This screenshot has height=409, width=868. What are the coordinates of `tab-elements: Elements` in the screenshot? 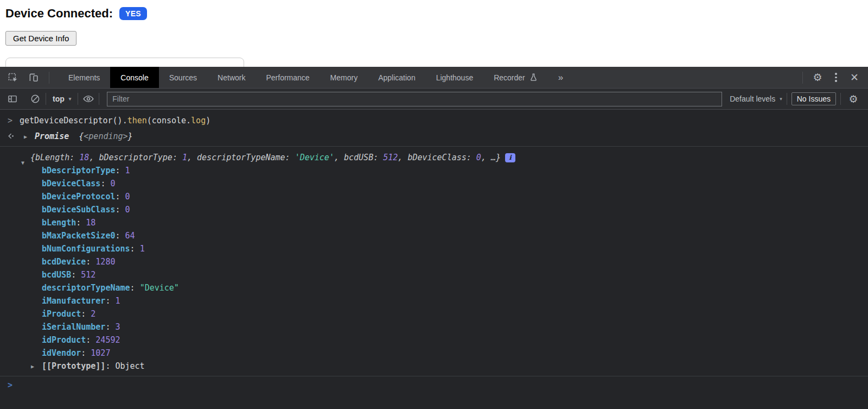 It's located at (84, 77).